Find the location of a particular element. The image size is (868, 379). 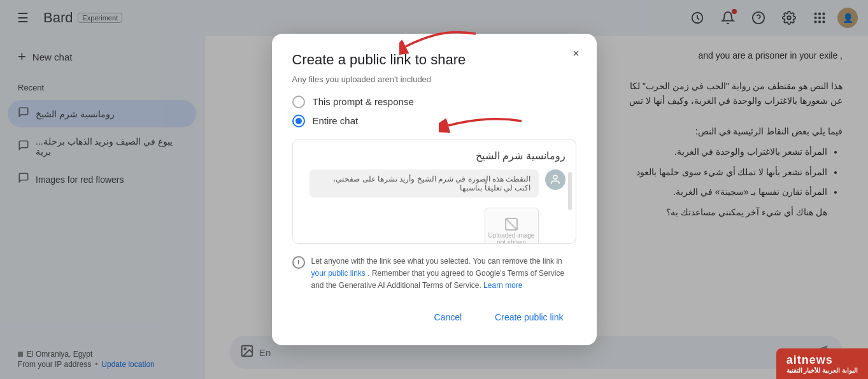

scroll-indicator is located at coordinates (570, 191).